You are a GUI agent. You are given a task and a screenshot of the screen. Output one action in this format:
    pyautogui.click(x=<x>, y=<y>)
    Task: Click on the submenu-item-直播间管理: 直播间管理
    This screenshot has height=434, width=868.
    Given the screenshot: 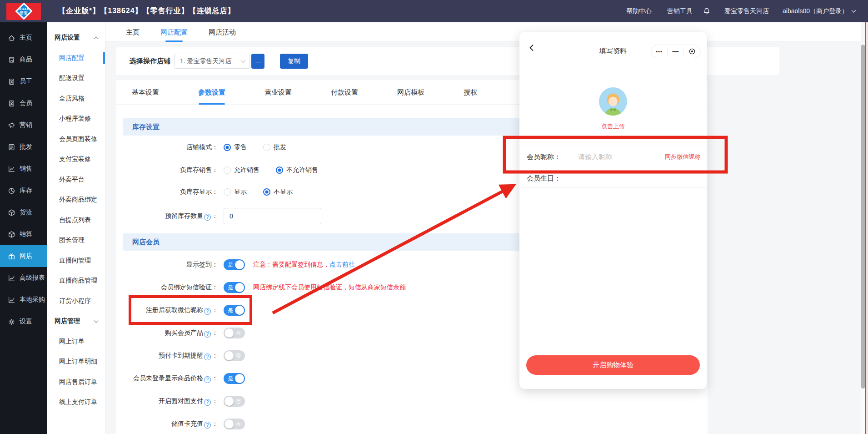 What is the action you would take?
    pyautogui.click(x=76, y=261)
    